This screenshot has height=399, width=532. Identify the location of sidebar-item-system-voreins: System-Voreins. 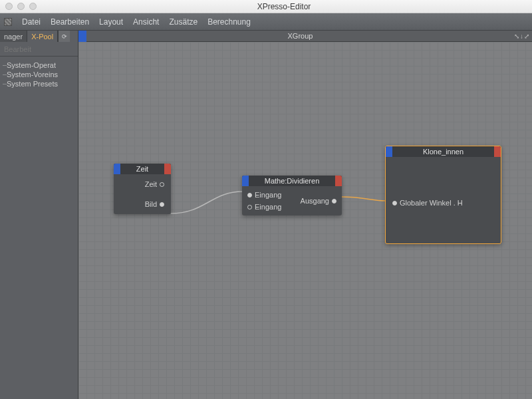
(39, 74).